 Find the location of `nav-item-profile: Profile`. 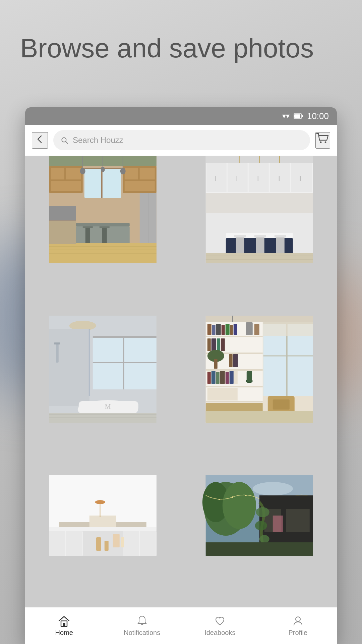

nav-item-profile: Profile is located at coordinates (298, 626).